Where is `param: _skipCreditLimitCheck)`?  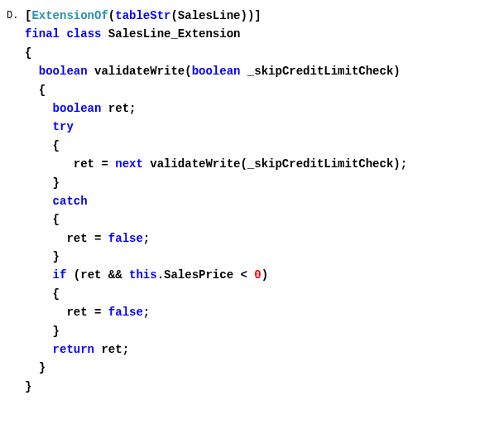
param: _skipCreditLimitCheck) is located at coordinates (319, 71).